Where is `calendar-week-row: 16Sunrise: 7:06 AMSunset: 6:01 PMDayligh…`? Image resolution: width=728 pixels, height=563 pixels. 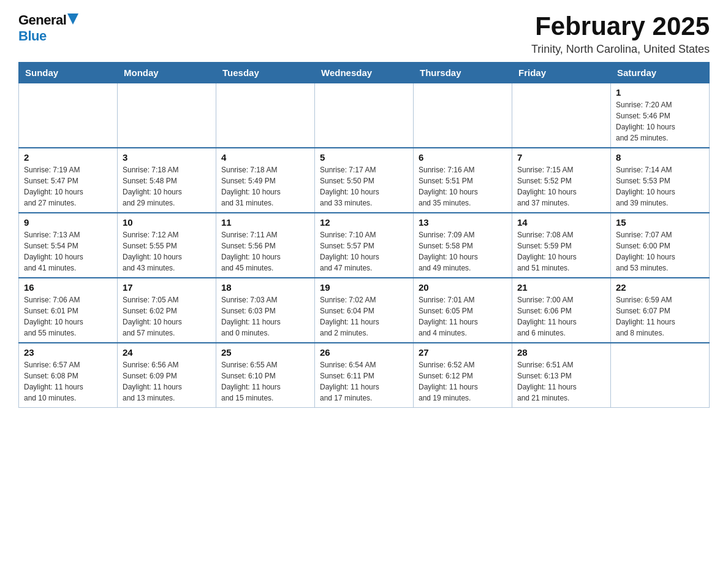 calendar-week-row: 16Sunrise: 7:06 AMSunset: 6:01 PMDayligh… is located at coordinates (364, 310).